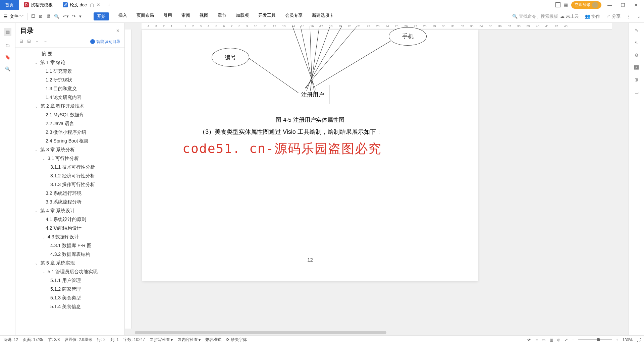  What do you see at coordinates (323, 16) in the screenshot?
I see `ribbon-tab-10: 新建选项卡` at bounding box center [323, 16].